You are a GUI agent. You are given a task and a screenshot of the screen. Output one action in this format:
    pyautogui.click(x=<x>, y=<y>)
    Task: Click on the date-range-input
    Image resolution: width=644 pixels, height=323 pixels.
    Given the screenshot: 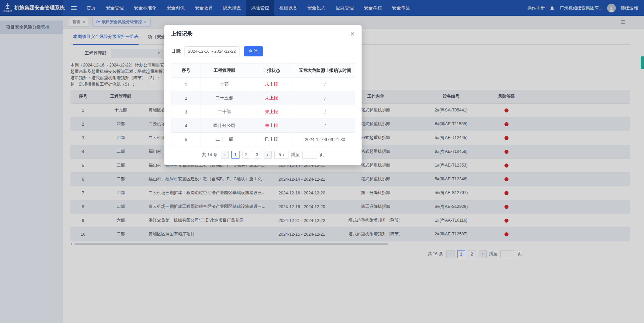 What is the action you would take?
    pyautogui.click(x=212, y=51)
    